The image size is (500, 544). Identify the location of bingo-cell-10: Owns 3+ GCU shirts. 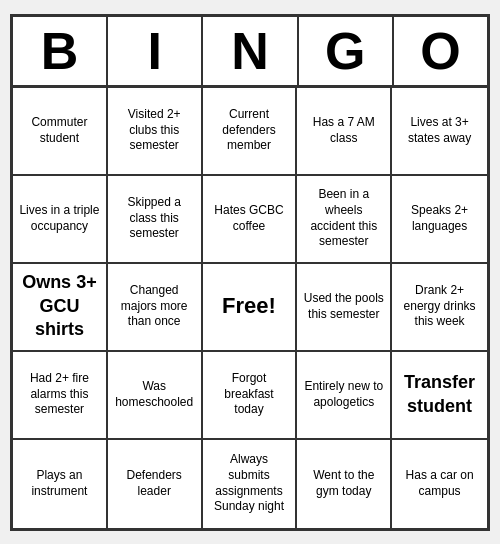
(60, 308).